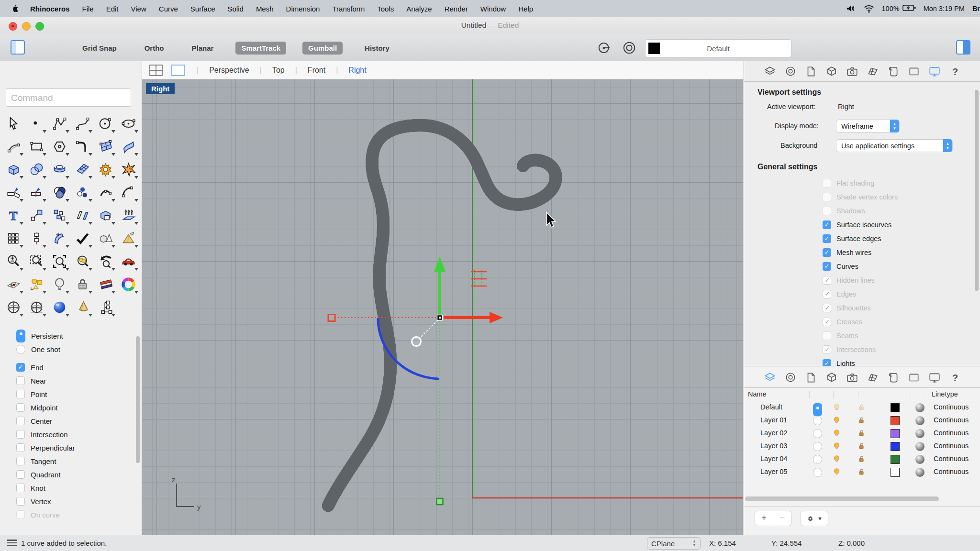 Image resolution: width=980 pixels, height=551 pixels. What do you see at coordinates (814, 518) in the screenshot?
I see `layer-options-button: ▼` at bounding box center [814, 518].